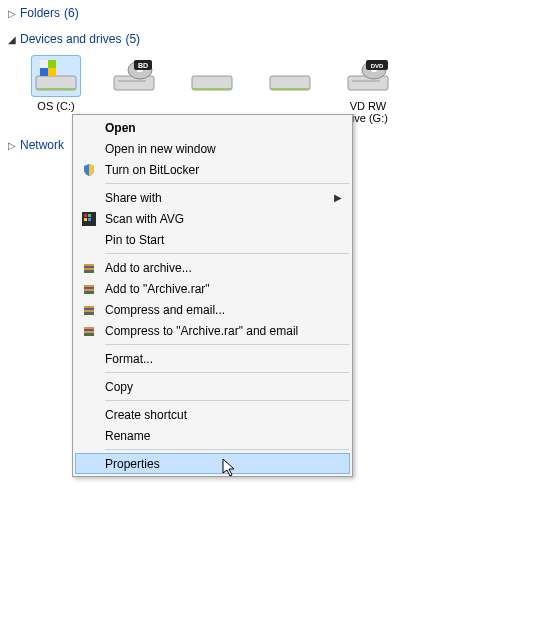 The height and width of the screenshot is (622, 536). What do you see at coordinates (268, 13) in the screenshot?
I see `section-folders: ▷ Folders (6)` at bounding box center [268, 13].